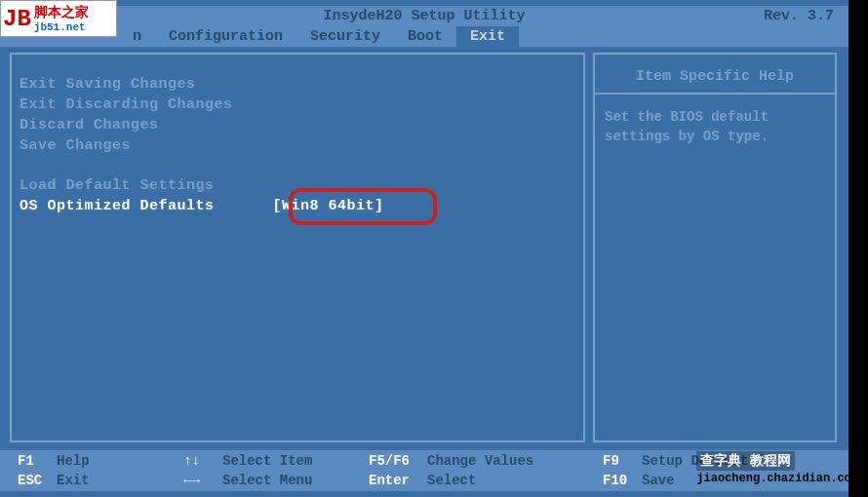  I want to click on action-exit: Exit, so click(91, 480).